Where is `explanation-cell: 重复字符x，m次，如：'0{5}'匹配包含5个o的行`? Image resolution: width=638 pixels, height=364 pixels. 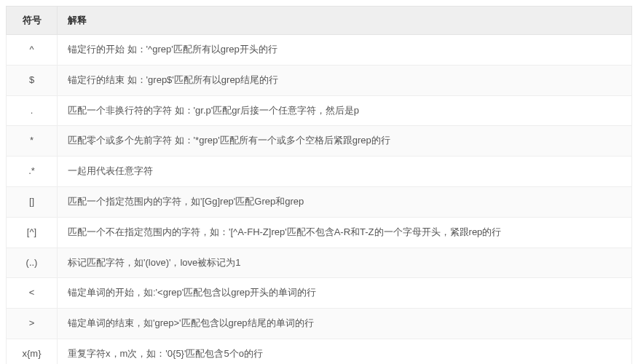
explanation-cell: 重复字符x，m次，如：'0{5}'匹配包含5个o的行 is located at coordinates (345, 351).